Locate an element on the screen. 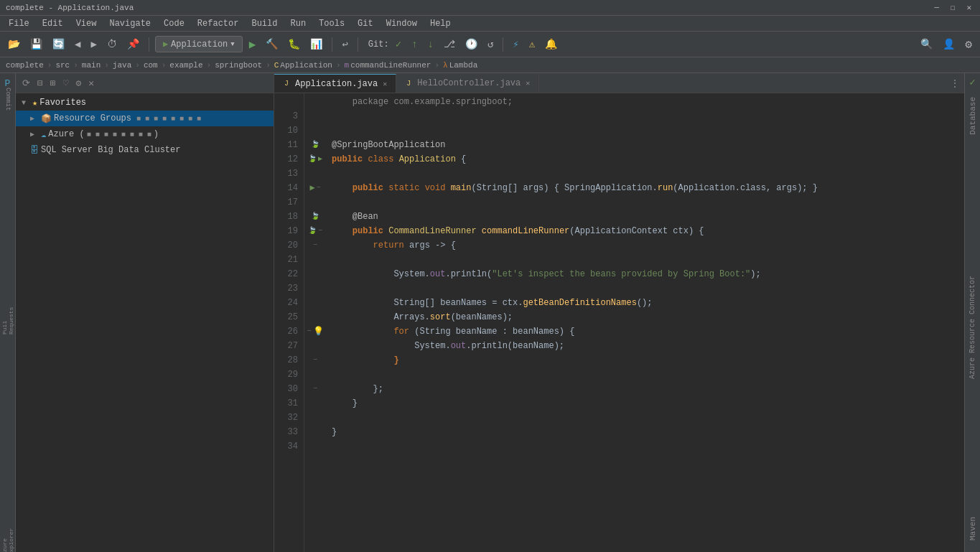  commit-sidebar-icon: Commit is located at coordinates (8, 99).